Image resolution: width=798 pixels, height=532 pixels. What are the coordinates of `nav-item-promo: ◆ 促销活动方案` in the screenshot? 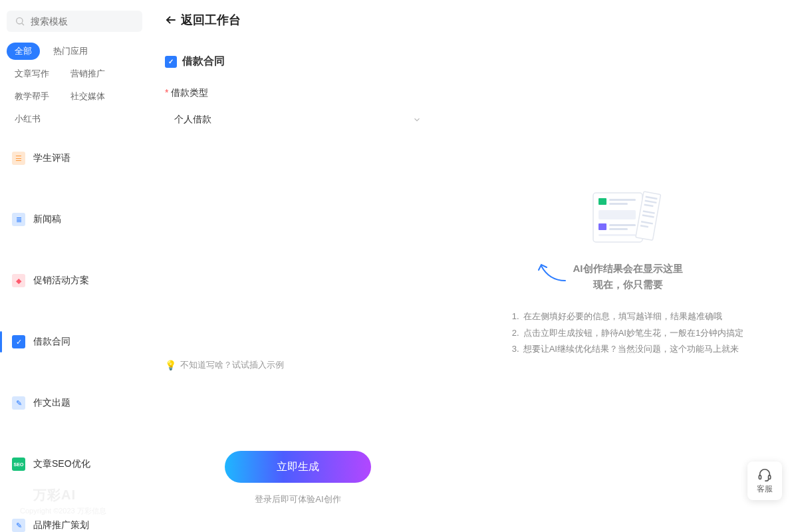 It's located at (74, 281).